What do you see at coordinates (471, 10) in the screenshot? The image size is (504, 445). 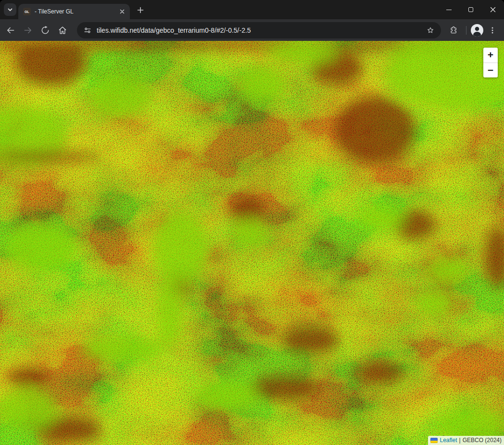 I see `maximize-icon` at bounding box center [471, 10].